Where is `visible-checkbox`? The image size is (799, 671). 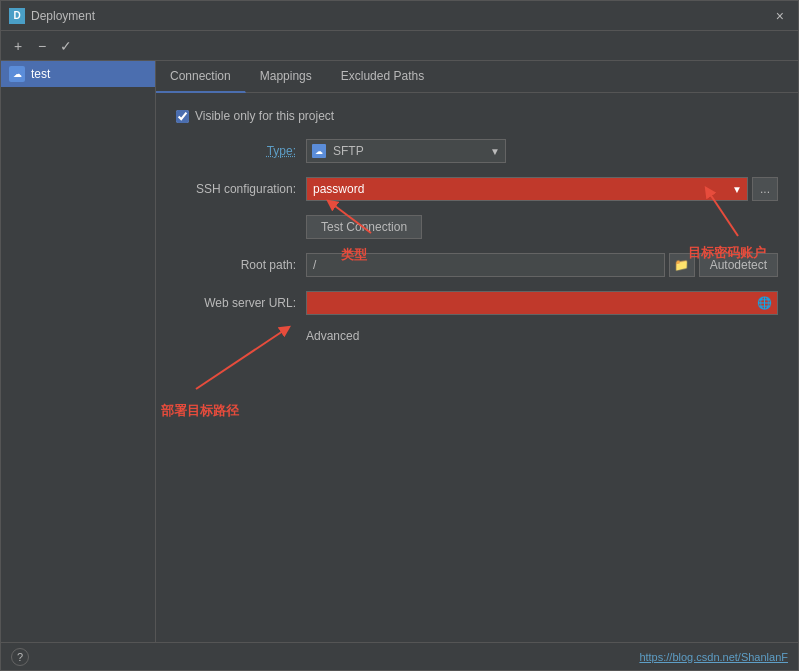
visible-checkbox is located at coordinates (182, 116).